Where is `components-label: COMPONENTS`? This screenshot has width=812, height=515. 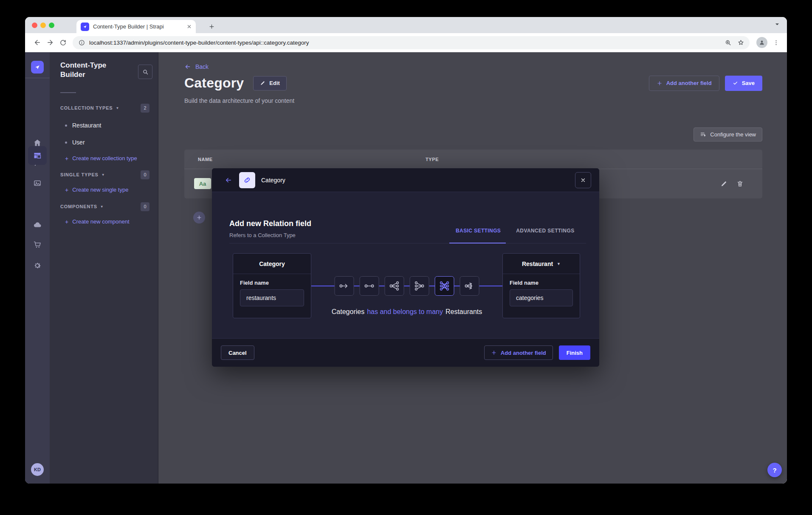 components-label: COMPONENTS is located at coordinates (79, 207).